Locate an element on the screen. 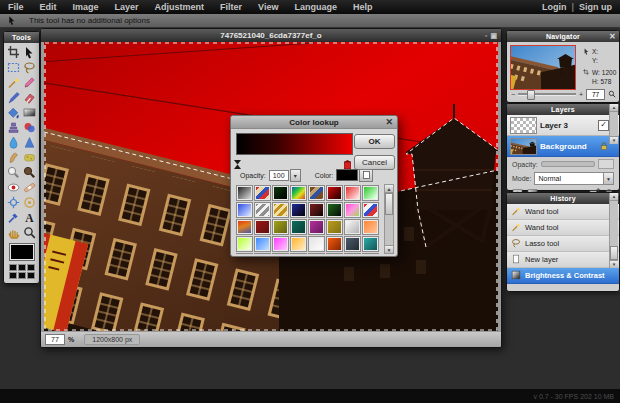 The height and width of the screenshot is (403, 620). pencil-tool is located at coordinates (30, 82).